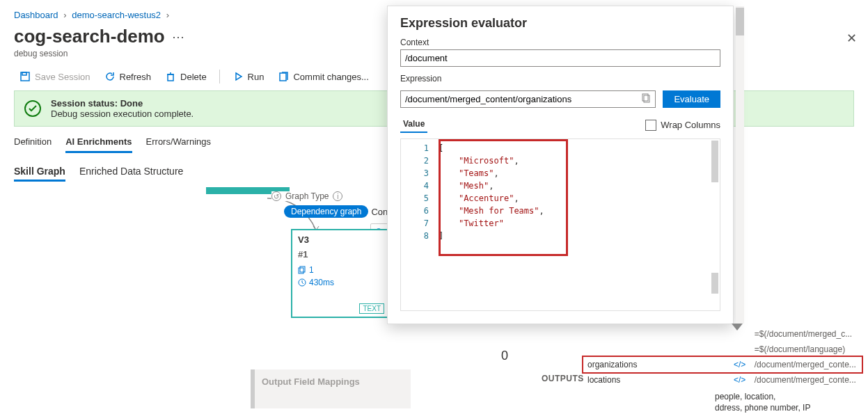 This screenshot has width=868, height=414. I want to click on graph-type-row: ↺ Graph Type i, so click(309, 196).